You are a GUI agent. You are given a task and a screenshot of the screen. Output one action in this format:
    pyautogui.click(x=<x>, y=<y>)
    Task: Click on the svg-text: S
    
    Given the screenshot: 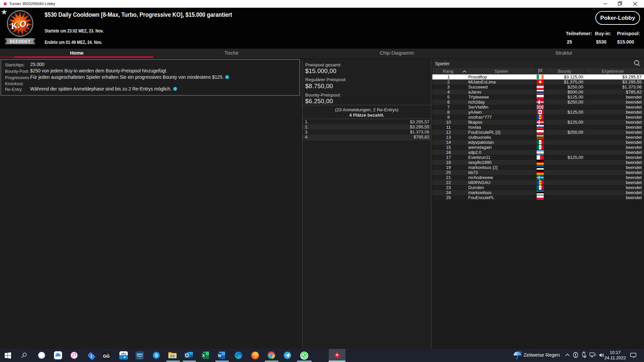 What is the action you would take?
    pyautogui.click(x=156, y=355)
    